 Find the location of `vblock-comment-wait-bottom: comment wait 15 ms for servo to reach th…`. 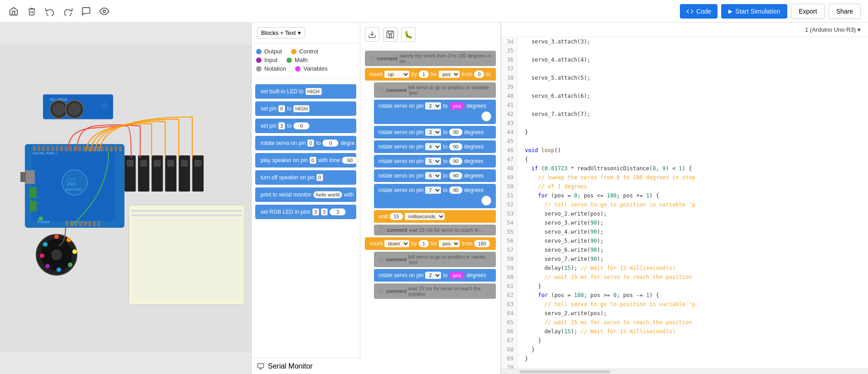

vblock-comment-wait-bottom: comment wait 15 ms for servo to reach th… is located at coordinates (435, 291).